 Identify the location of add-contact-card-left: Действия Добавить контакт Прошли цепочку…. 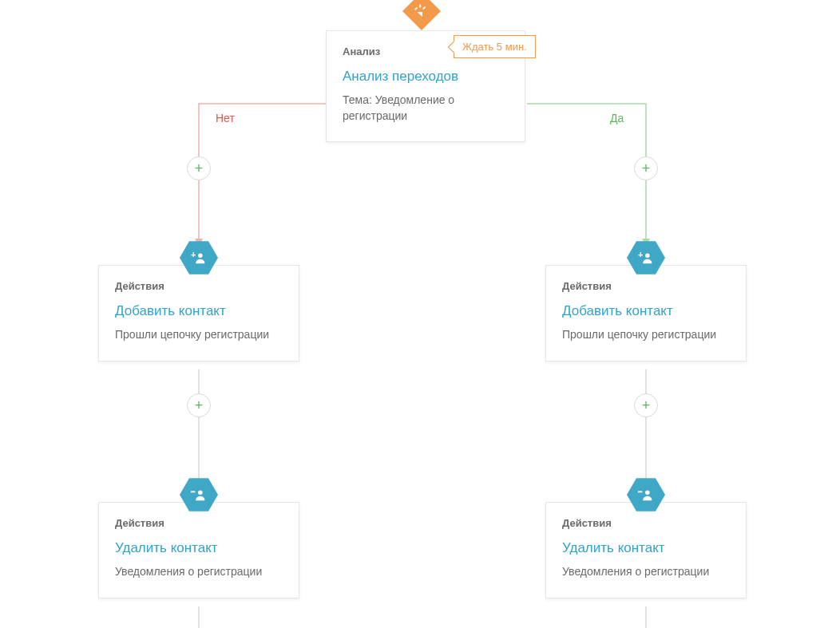
(199, 313).